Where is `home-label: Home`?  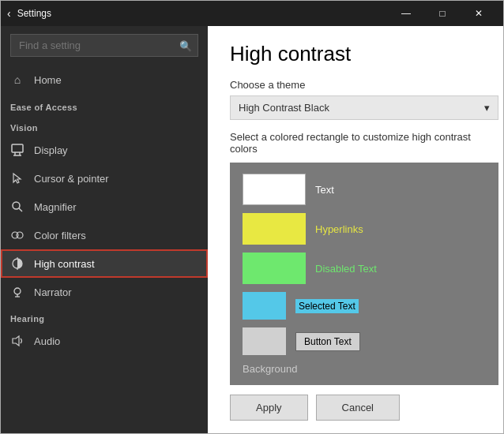 home-label: Home is located at coordinates (47, 80).